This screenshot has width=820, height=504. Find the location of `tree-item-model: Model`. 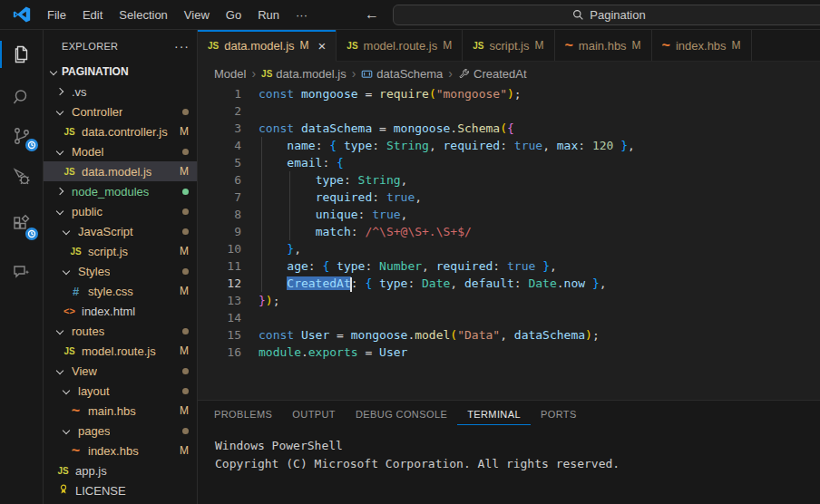

tree-item-model: Model is located at coordinates (120, 151).